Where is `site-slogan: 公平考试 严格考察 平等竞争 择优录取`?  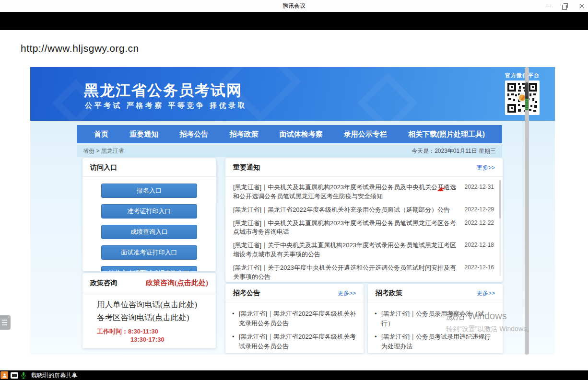
site-slogan: 公平考试 严格考察 平等竞争 择优录取 is located at coordinates (166, 105).